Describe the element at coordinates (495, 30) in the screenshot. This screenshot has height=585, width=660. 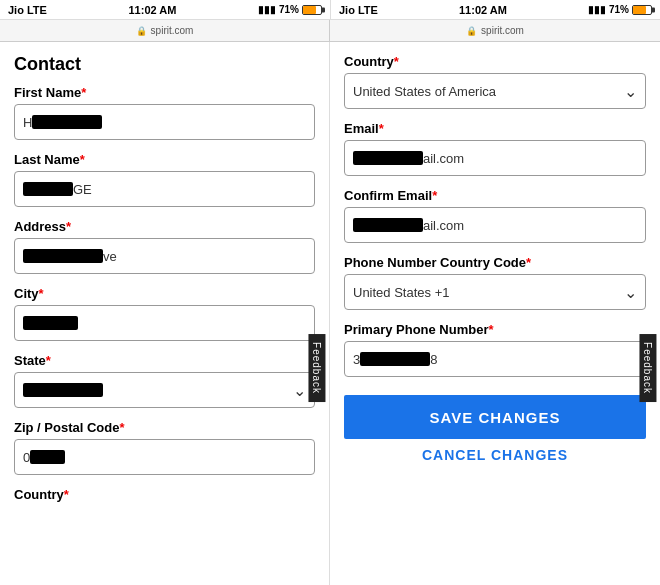
I see `right-url: 🔒 spirit.com` at that location.